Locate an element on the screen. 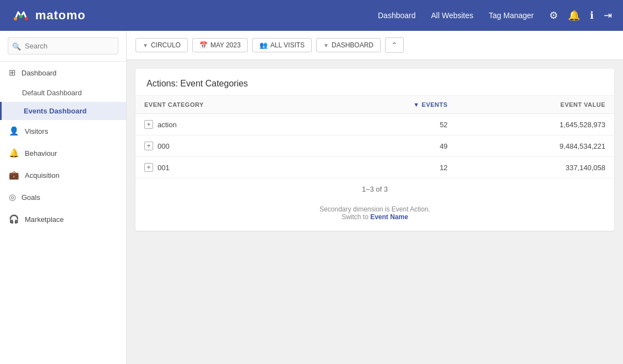 This screenshot has width=623, height=364. table-header: EVENT CATEGORY ▼EVENTS EVENT VALUE is located at coordinates (375, 105).